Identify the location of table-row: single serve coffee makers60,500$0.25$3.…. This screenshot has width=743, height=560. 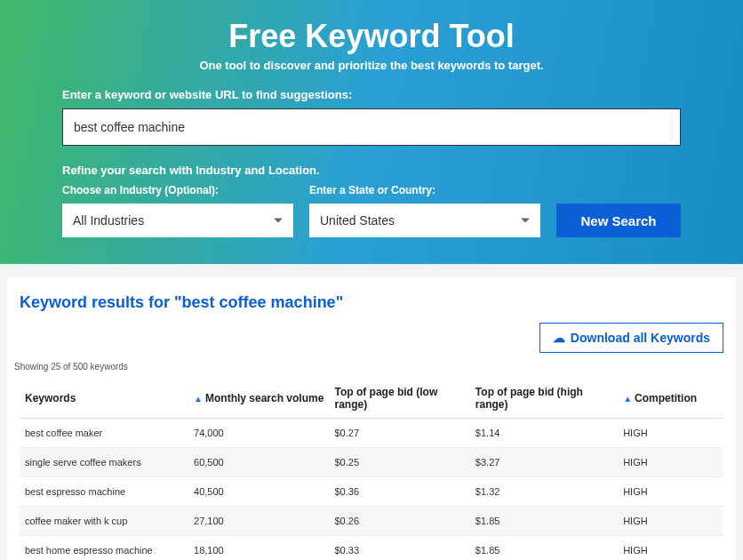
(372, 462).